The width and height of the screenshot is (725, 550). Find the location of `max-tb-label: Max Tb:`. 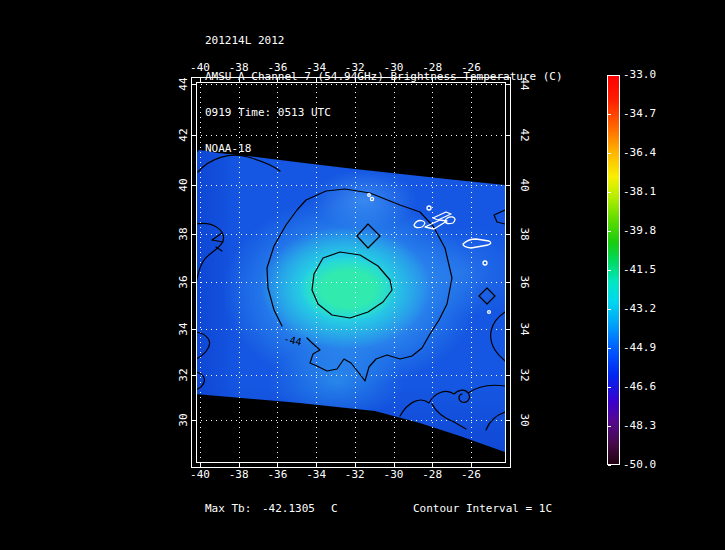

max-tb-label: Max Tb: is located at coordinates (228, 509).